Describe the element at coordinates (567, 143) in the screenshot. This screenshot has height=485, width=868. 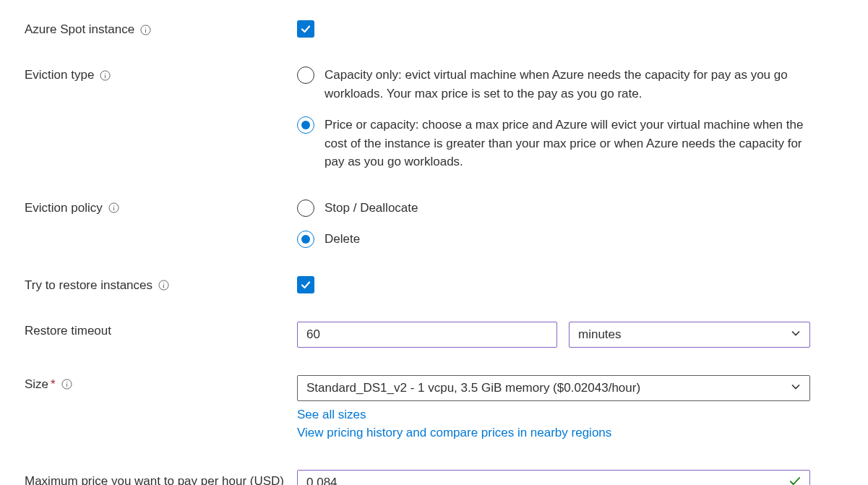
I see `radio-label: Price or capacity: choose a max price an…` at that location.